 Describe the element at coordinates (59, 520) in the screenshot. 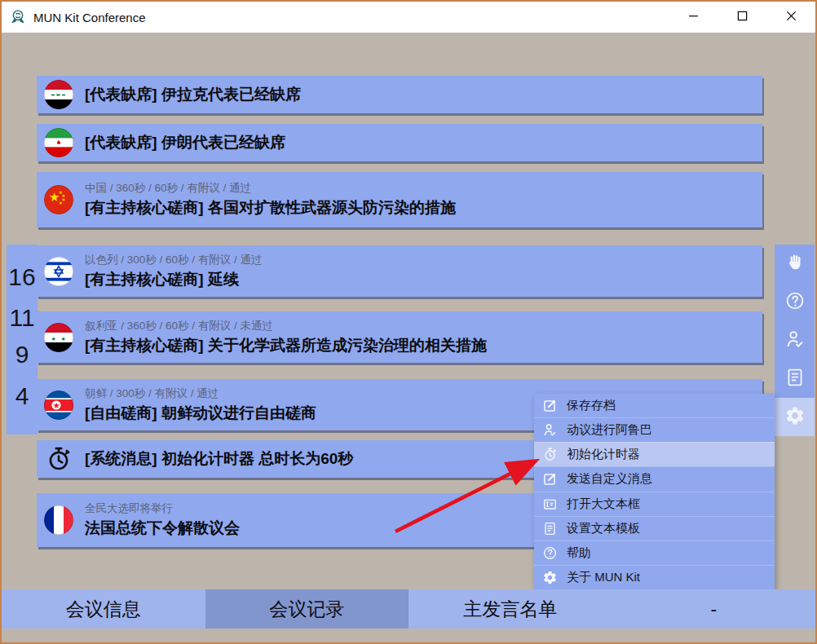

I see `flag-france-icon` at that location.